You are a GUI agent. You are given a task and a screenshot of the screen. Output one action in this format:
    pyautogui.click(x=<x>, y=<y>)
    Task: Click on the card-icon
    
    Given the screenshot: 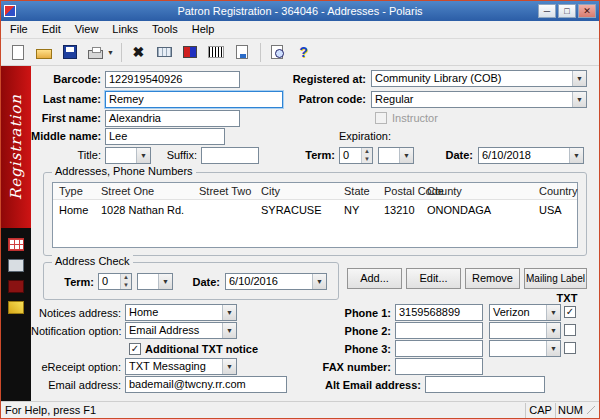 What is the action you would take?
    pyautogui.click(x=16, y=266)
    